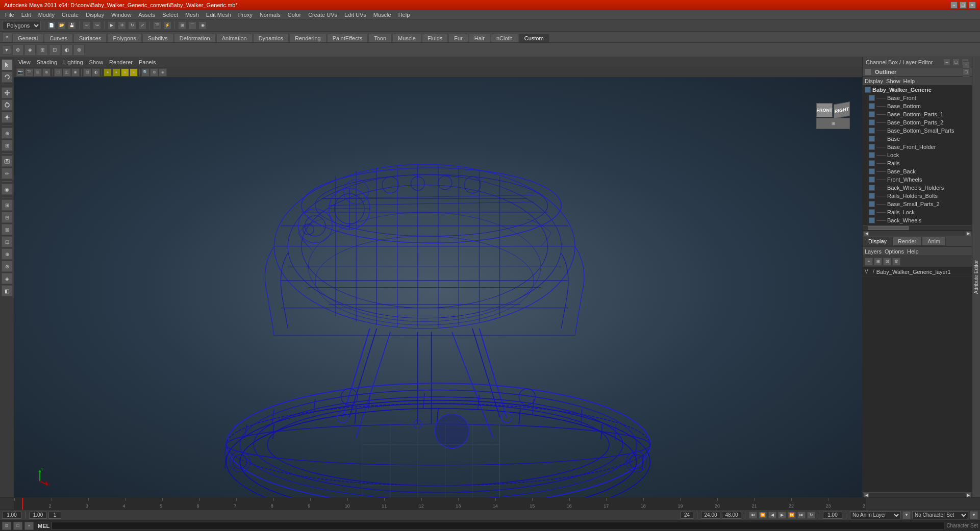  What do you see at coordinates (29, 526) in the screenshot?
I see `status-btn-3: ×` at bounding box center [29, 526].